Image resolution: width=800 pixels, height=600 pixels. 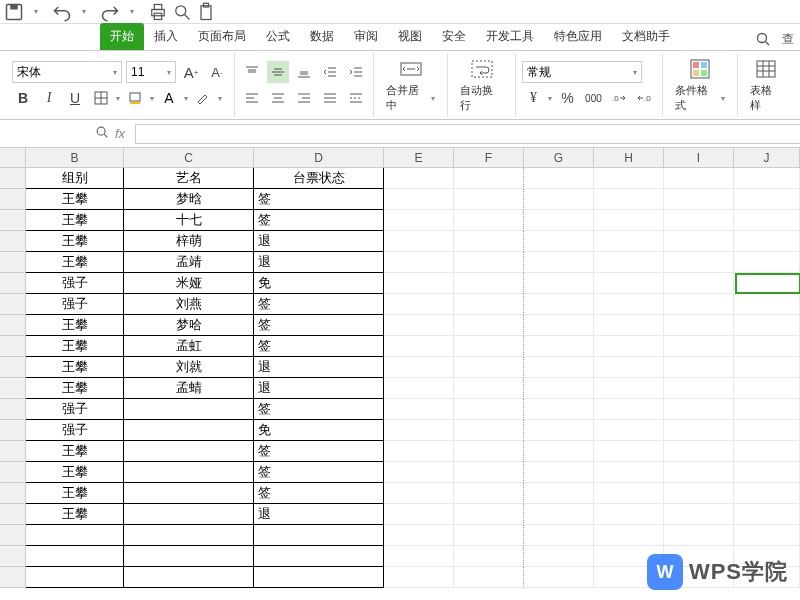 What do you see at coordinates (330, 98) in the screenshot?
I see `align-justify-icon` at bounding box center [330, 98].